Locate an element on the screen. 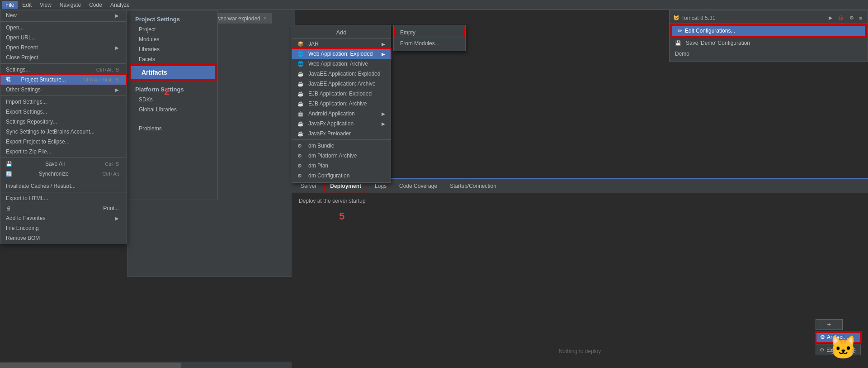  menu-item-open-url: Open URL... is located at coordinates (63, 38).